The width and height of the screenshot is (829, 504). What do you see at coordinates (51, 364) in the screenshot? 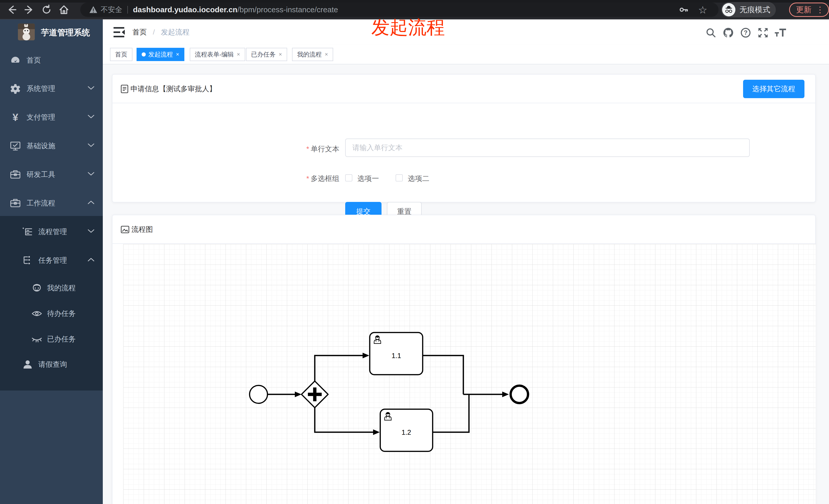
I see `sidebar-item-leave-query: 请假查询` at bounding box center [51, 364].